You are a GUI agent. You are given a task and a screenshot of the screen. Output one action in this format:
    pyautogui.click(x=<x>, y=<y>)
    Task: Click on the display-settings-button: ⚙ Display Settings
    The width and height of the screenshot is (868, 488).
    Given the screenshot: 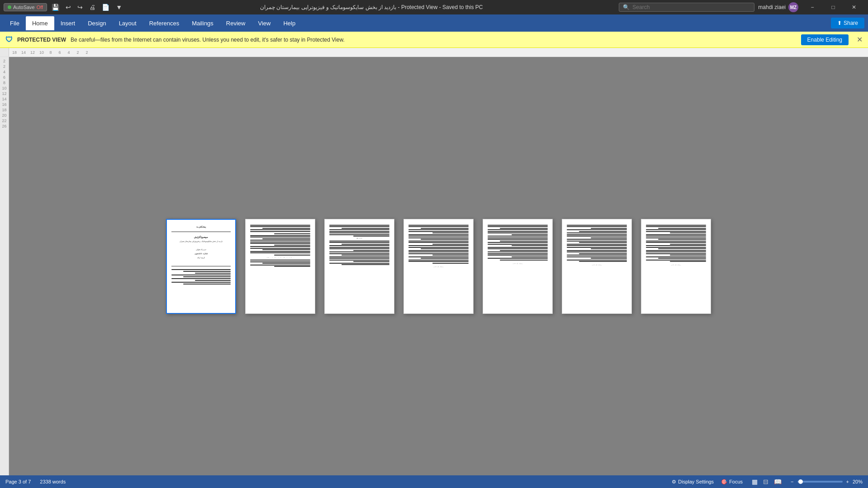 What is the action you would take?
    pyautogui.click(x=693, y=482)
    